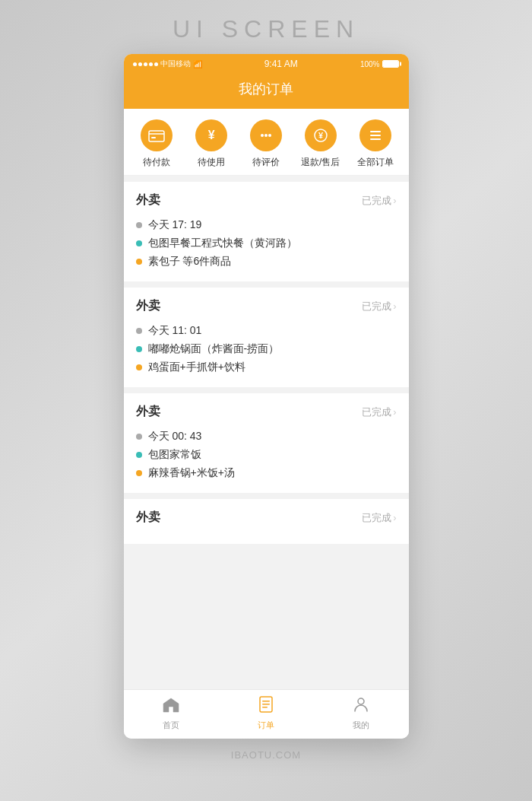 The height and width of the screenshot is (801, 532). What do you see at coordinates (394, 412) in the screenshot?
I see `chevron-right-icon-3: ›` at bounding box center [394, 412].